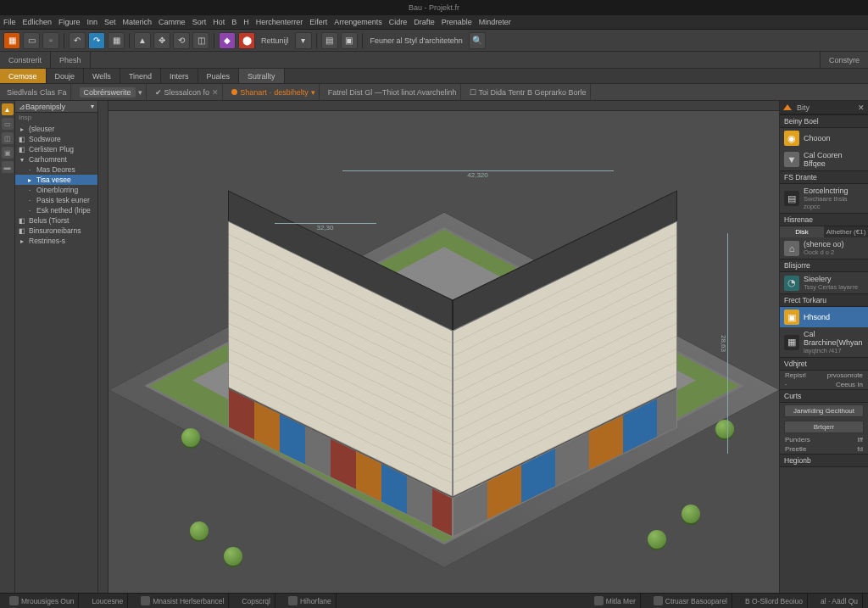 This screenshot has height=608, width=868. What do you see at coordinates (824, 198) in the screenshot?
I see `panel-row: ▤EorcelnctringSwchaare thsla zopcc` at bounding box center [824, 198].